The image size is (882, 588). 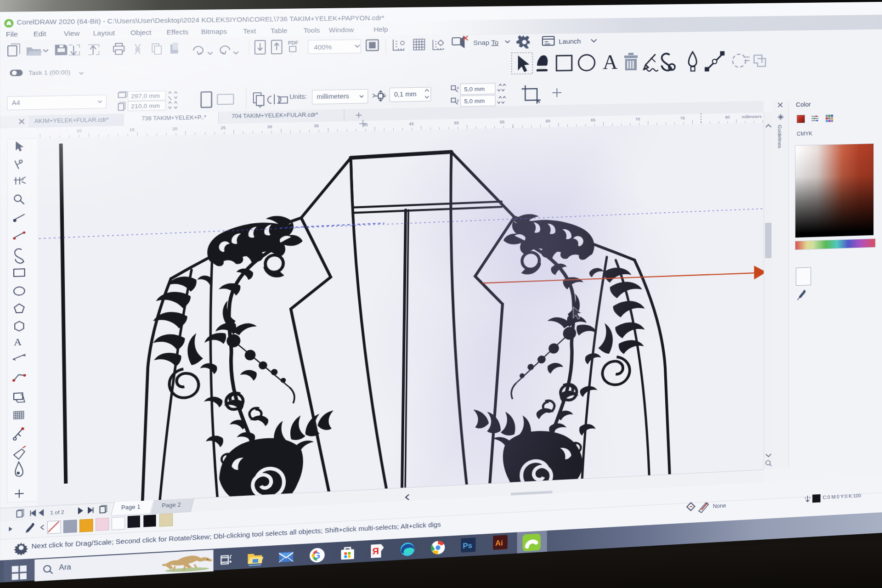 I want to click on svg-text: 400%, so click(x=322, y=47).